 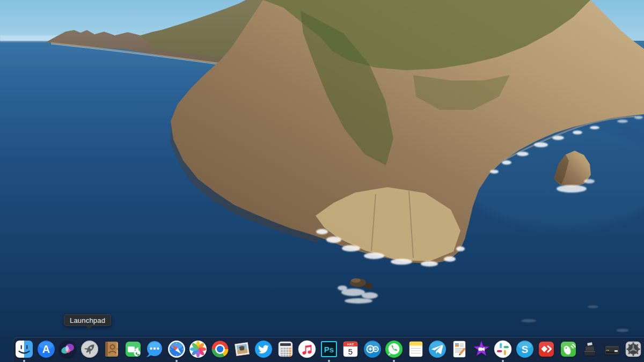 I want to click on dock-item-safari, so click(x=177, y=349).